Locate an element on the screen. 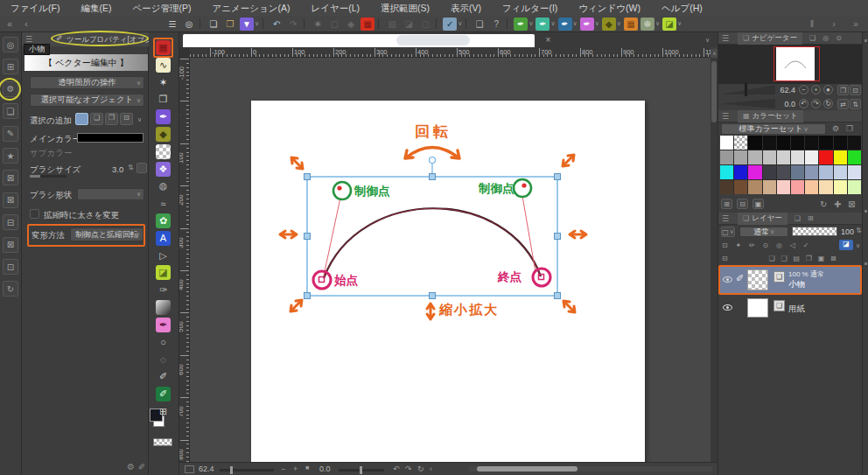  rotate-ccw-icon: ↶ is located at coordinates (396, 469).